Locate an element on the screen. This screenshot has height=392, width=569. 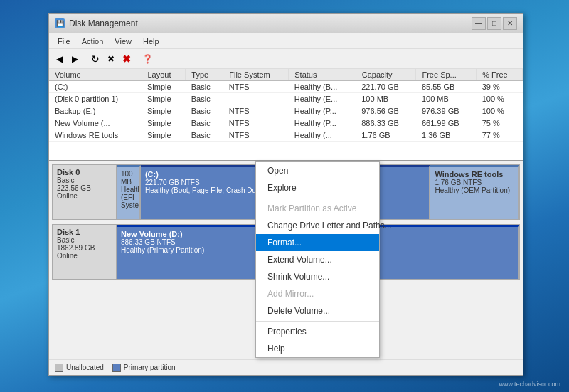
table-cell: (C:) is located at coordinates (95, 87).